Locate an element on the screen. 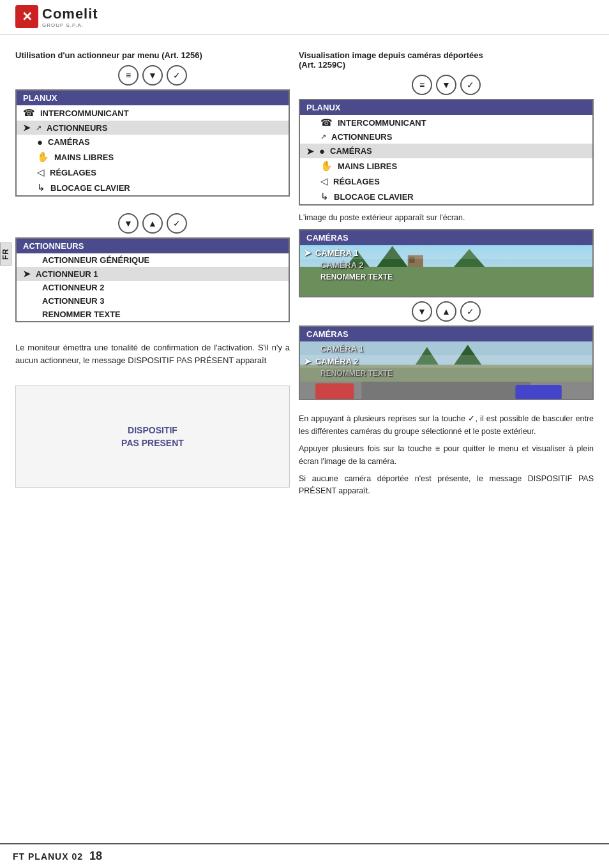 Image resolution: width=609 pixels, height=868 pixels. camera-item-1-renommer: RENOMMER TEXTE is located at coordinates (446, 277).